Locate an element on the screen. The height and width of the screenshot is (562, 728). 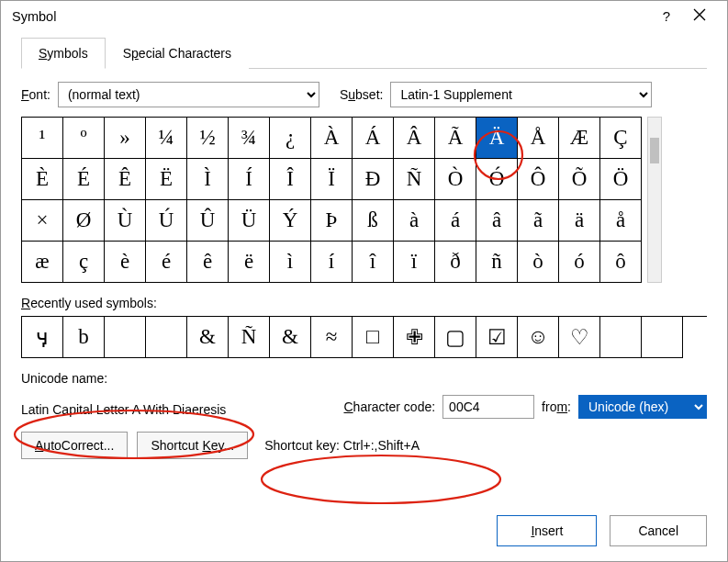
symbol-cell: ã is located at coordinates (538, 220).